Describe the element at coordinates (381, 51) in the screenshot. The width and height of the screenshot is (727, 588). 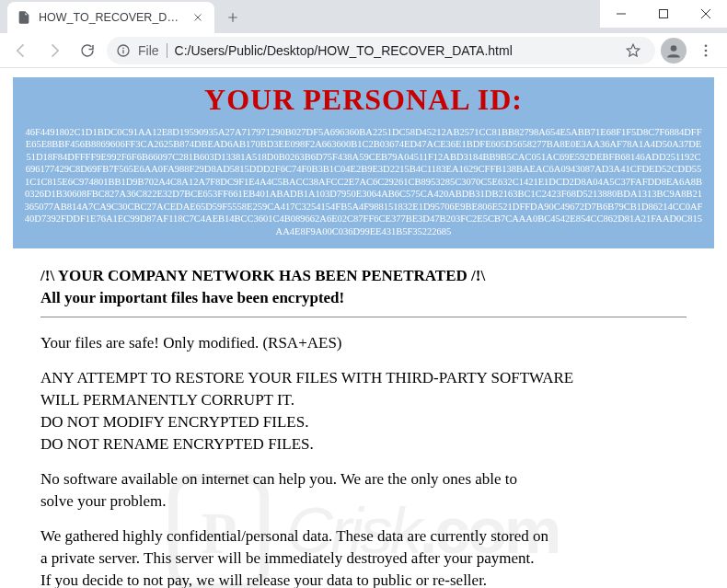
I see `address-bar: File C:/Users/Public/Desktop/HOW_TO_RECO…` at that location.